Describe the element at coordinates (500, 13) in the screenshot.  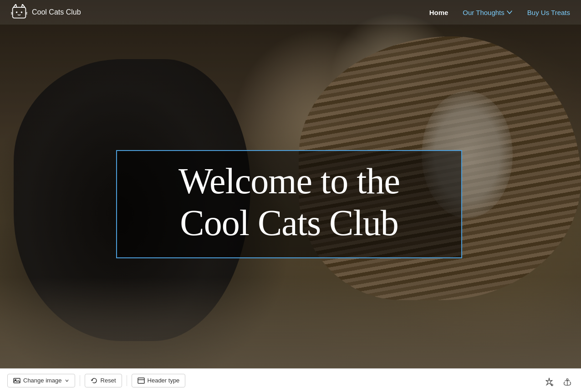
I see `nav-links: Home Our Thoughts Buy Us Treats` at that location.